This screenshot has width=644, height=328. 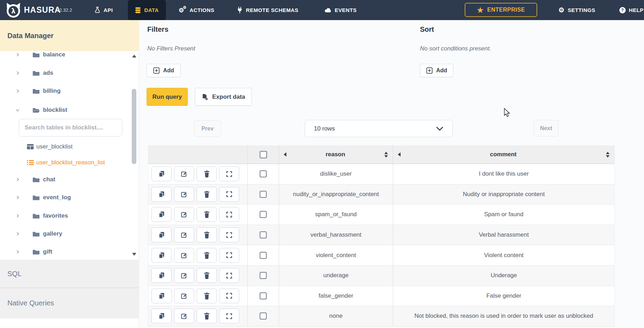 I want to click on column-title: comment, so click(x=503, y=154).